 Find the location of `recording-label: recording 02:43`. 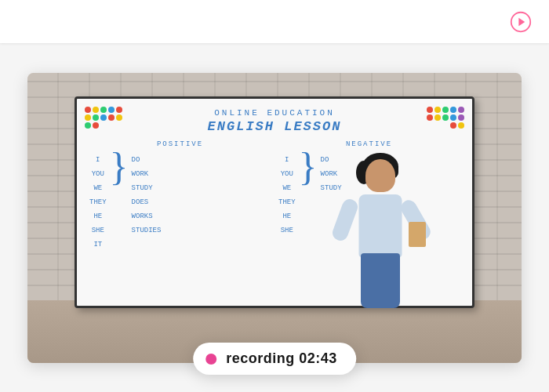

recording-label: recording 02:43 is located at coordinates (282, 359).